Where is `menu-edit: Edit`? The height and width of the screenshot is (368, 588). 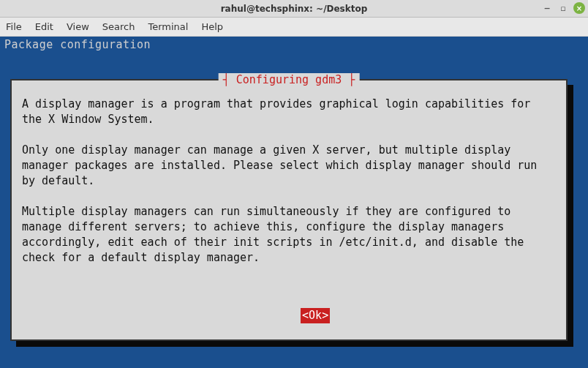
menu-edit: Edit is located at coordinates (44, 26).